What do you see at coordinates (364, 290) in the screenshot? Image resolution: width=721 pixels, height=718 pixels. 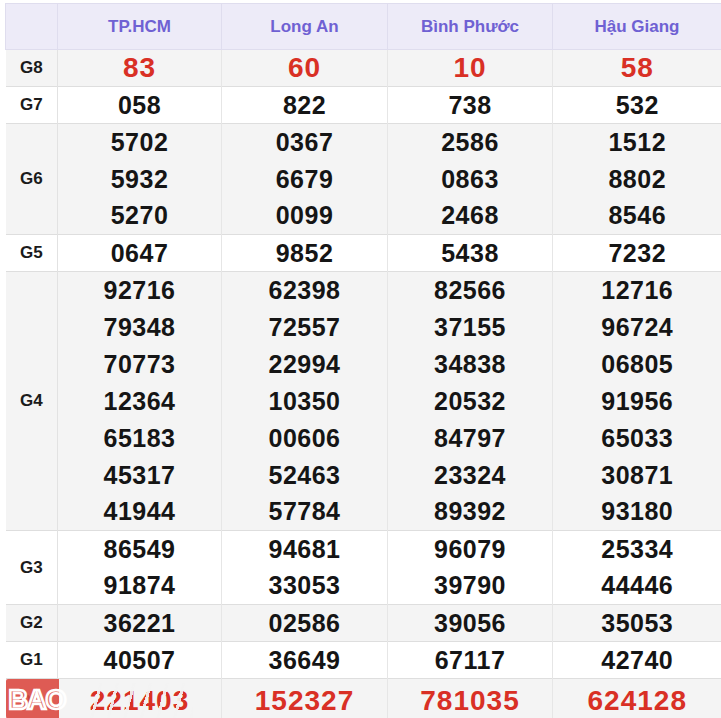 I see `table-row: G492716623988256612716` at bounding box center [364, 290].